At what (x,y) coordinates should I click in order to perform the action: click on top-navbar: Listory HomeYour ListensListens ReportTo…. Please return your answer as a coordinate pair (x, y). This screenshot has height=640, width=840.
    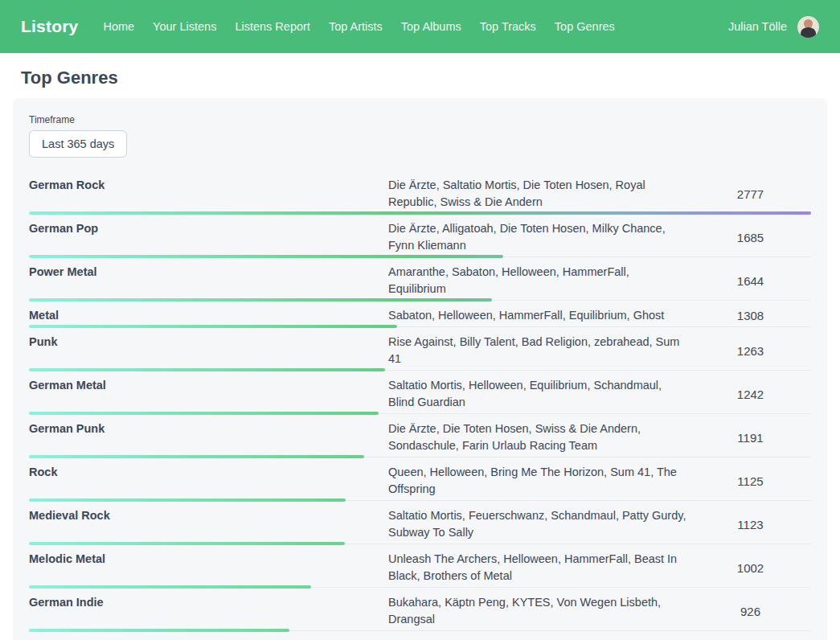
    Looking at the image, I should click on (420, 27).